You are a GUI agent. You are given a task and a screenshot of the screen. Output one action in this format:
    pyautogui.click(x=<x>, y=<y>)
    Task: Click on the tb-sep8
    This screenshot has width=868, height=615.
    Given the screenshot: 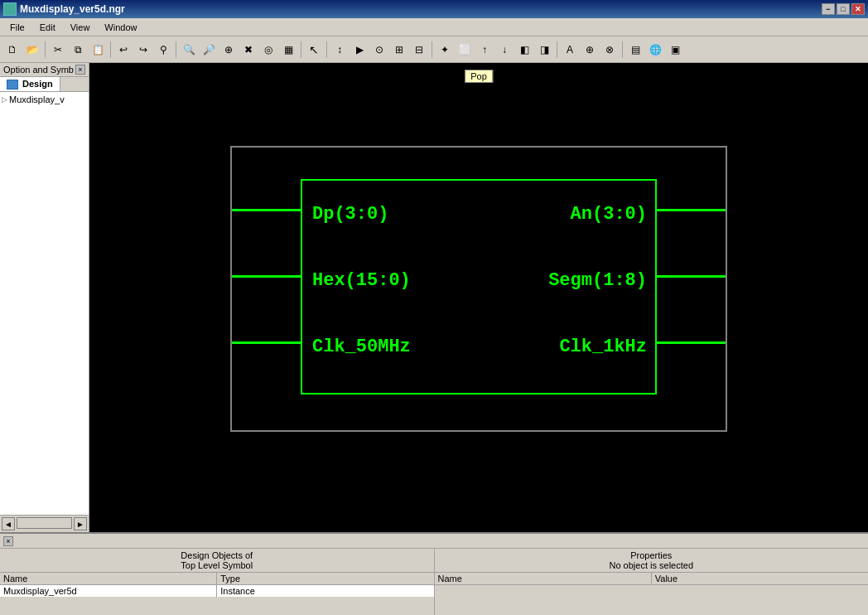 What is the action you would take?
    pyautogui.click(x=623, y=50)
    